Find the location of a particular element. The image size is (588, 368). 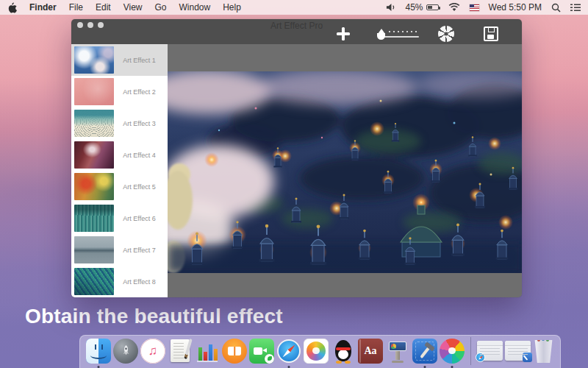

spotlight-icon is located at coordinates (556, 7).